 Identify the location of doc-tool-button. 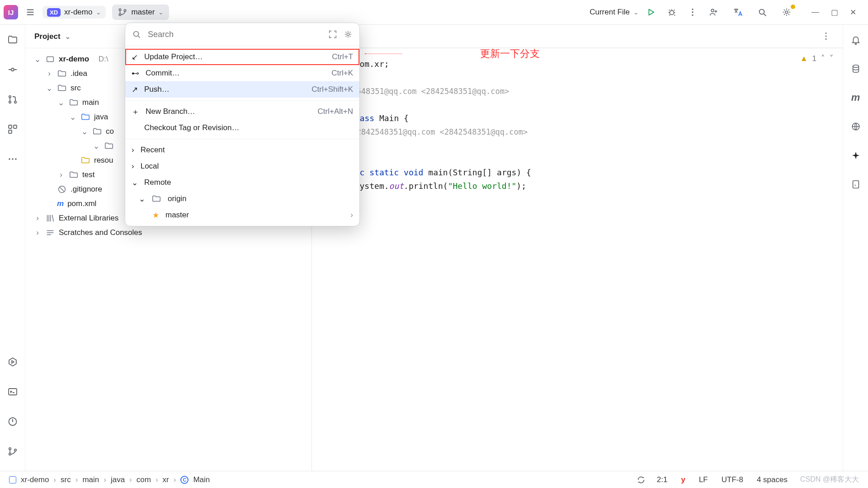
(856, 184).